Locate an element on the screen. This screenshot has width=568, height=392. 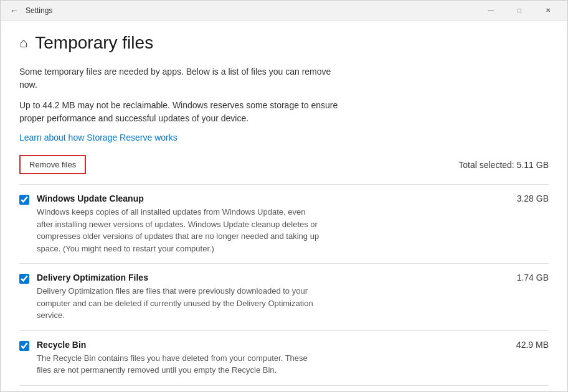
maximize-button: □ is located at coordinates (519, 11).